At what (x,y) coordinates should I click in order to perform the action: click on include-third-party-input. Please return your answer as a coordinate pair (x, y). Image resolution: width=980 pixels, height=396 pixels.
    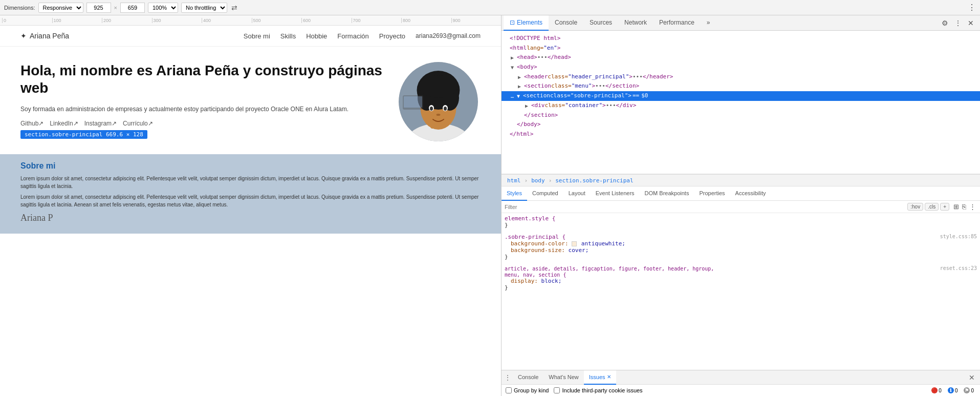
    Looking at the image, I should click on (557, 390).